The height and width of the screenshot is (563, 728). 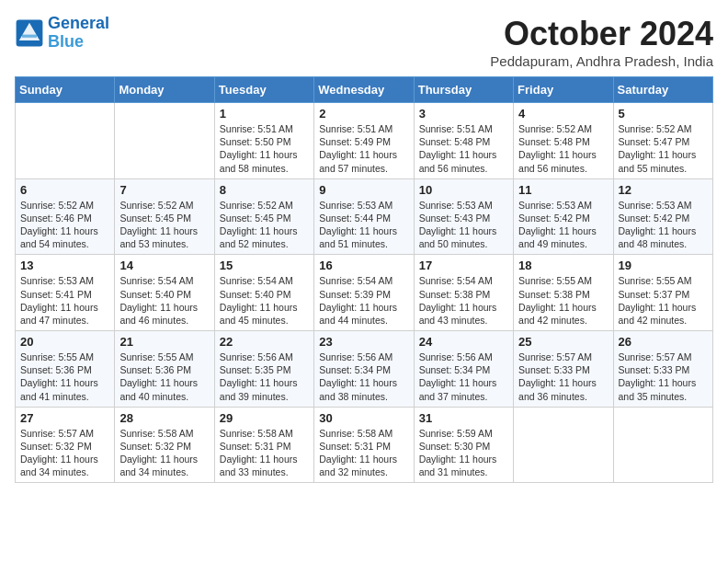 What do you see at coordinates (79, 23) in the screenshot?
I see `logo-line1: General` at bounding box center [79, 23].